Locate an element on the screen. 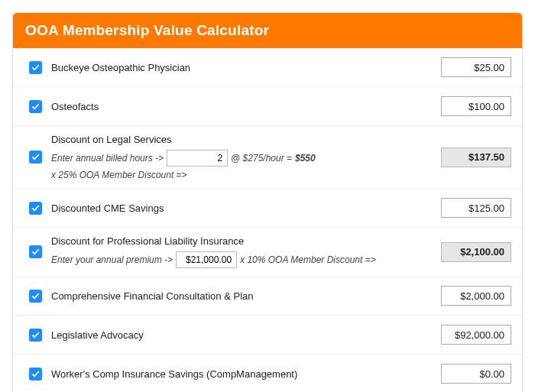 The height and width of the screenshot is (392, 535). benefit-row: Comprehensive Financial Consultation & P… is located at coordinates (268, 296).